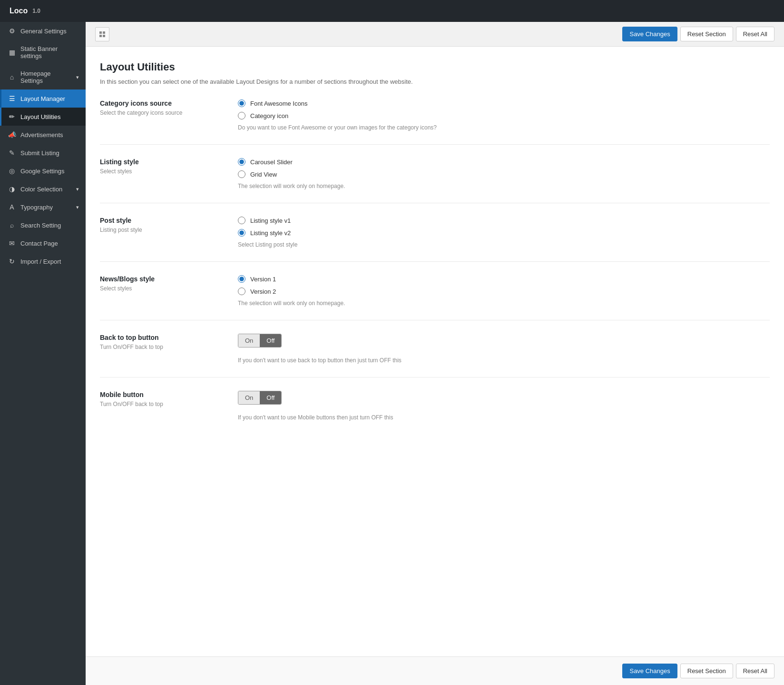 The image size is (784, 685). Describe the element at coordinates (40, 153) in the screenshot. I see `sidebar-item-label: Submit Listing` at that location.